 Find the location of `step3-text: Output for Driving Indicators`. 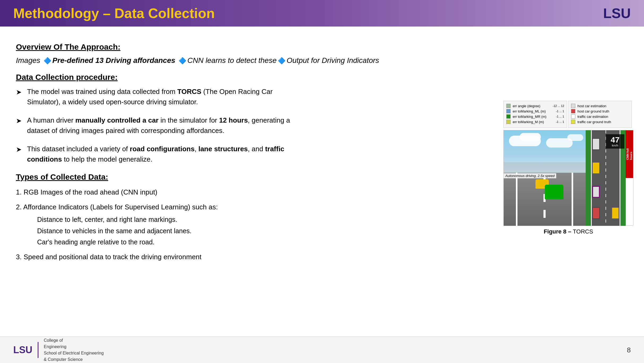

step3-text: Output for Driving Indicators is located at coordinates (333, 60).